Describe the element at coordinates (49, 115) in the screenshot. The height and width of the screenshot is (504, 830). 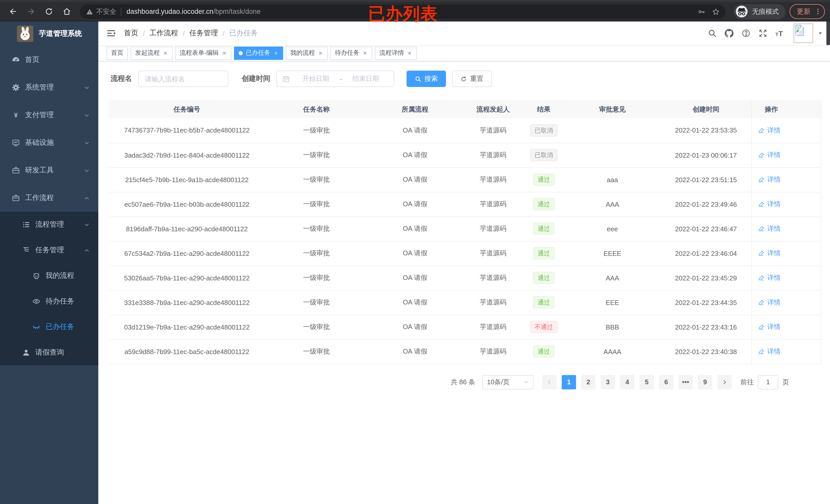
I see `sidebar-item-payment: ¥ 支付管理` at that location.